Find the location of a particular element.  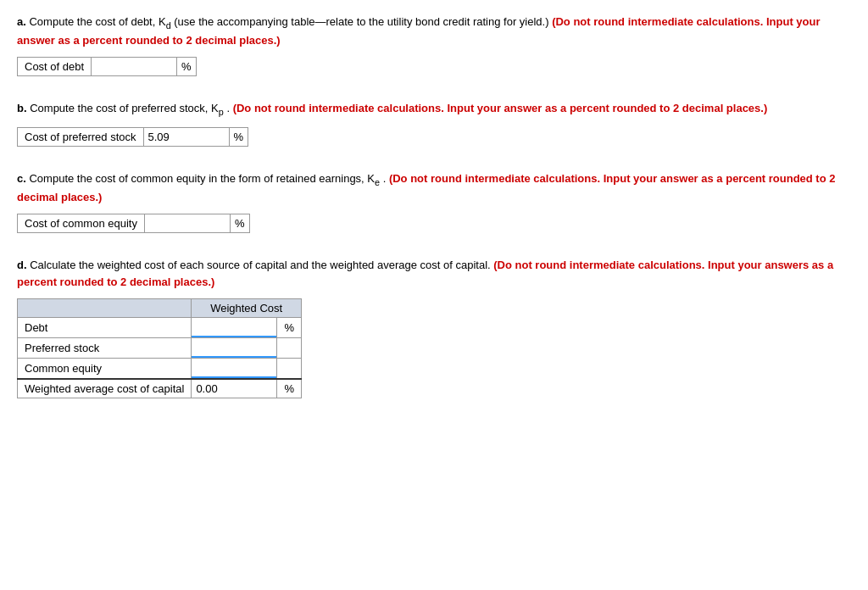

wacc-label: Weighted average cost of capital is located at coordinates (105, 388).